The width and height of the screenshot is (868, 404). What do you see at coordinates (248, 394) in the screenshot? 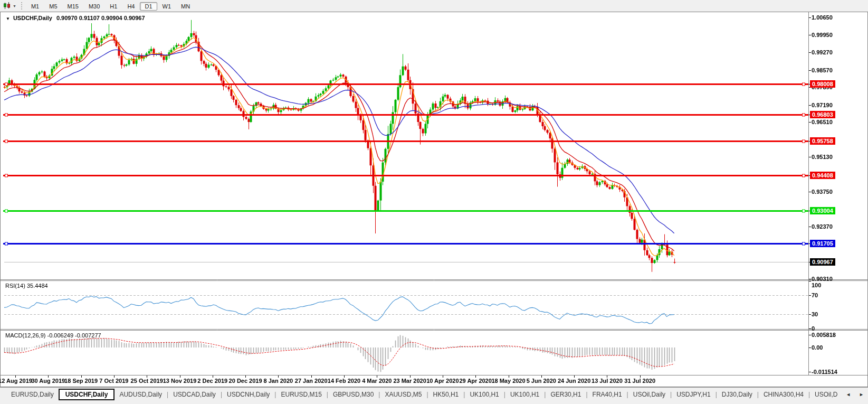
I see `chart-tab-usdcnh-daily: USDCNH,Daily` at bounding box center [248, 394].